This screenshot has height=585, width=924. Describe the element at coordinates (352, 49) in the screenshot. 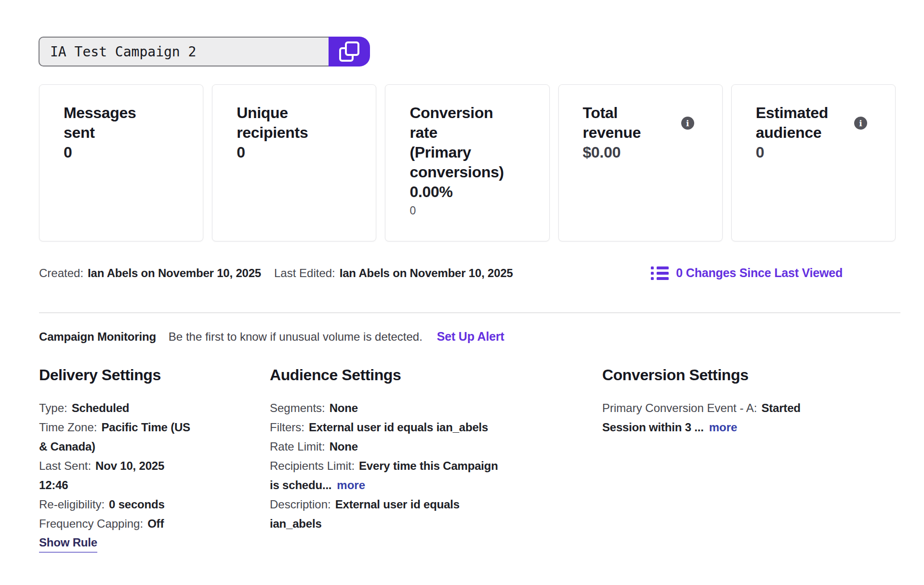

I see `copy-icon-front-square` at that location.